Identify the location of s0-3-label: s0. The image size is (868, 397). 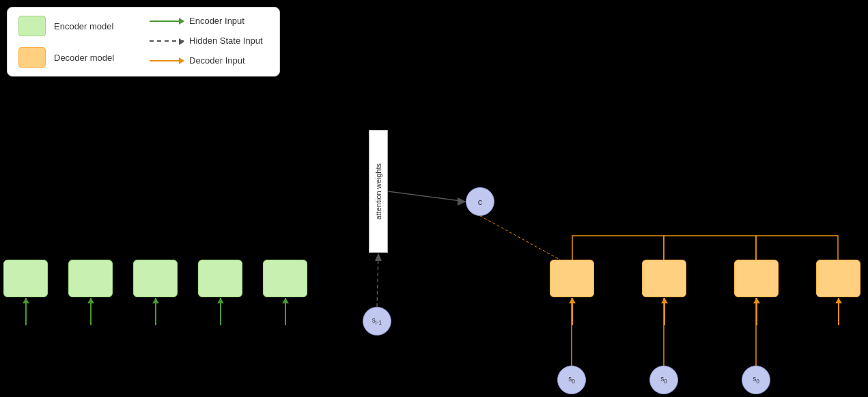
(756, 380).